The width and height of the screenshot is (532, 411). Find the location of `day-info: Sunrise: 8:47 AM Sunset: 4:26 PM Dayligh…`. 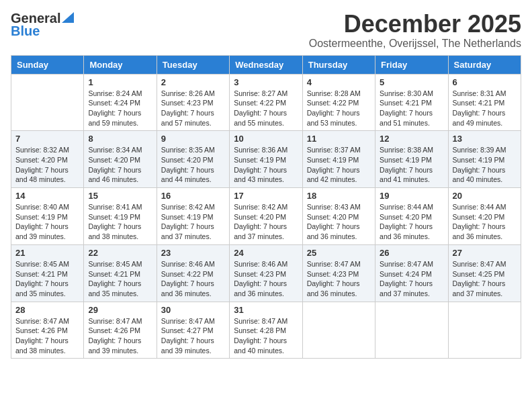

day-info: Sunrise: 8:47 AM Sunset: 4:26 PM Dayligh… is located at coordinates (120, 336).